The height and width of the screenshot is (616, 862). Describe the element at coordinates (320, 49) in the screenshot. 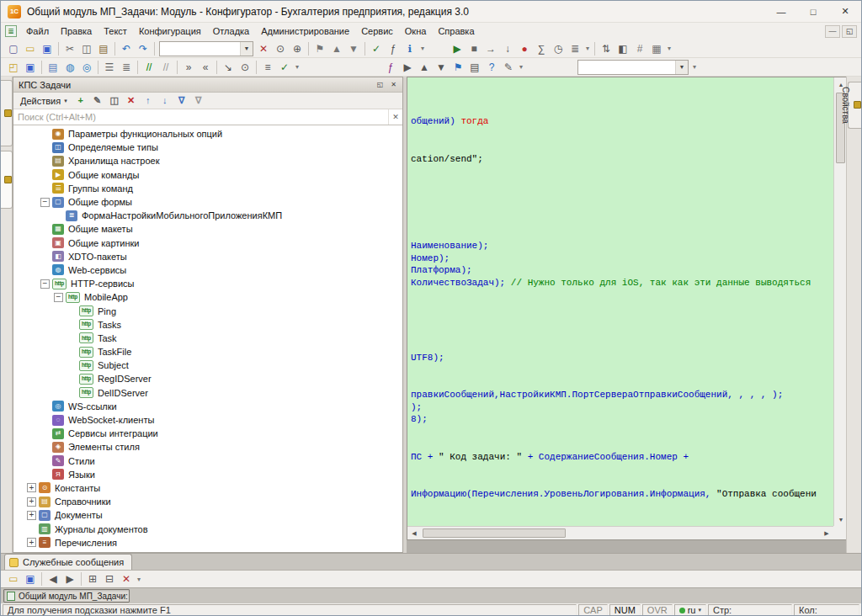

I see `bookmark-button: ⚑` at that location.